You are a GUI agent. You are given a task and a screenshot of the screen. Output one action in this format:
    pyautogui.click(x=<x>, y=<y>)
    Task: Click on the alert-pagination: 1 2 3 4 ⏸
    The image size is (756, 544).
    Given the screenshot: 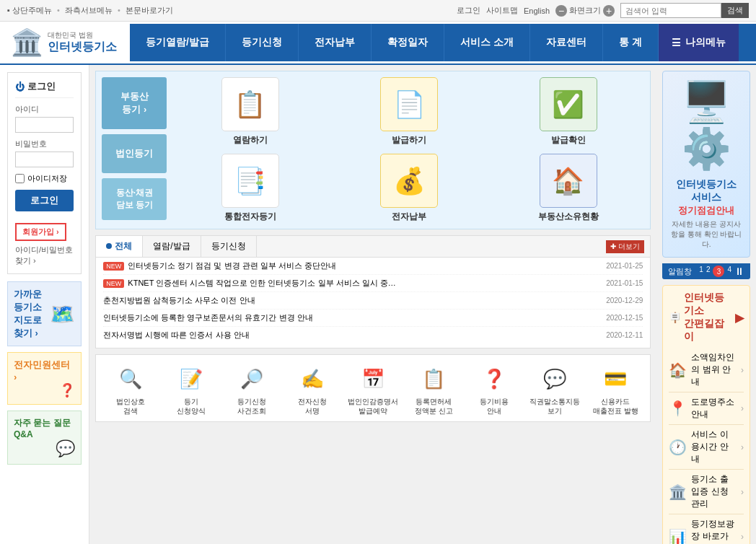 What is the action you would take?
    pyautogui.click(x=721, y=271)
    